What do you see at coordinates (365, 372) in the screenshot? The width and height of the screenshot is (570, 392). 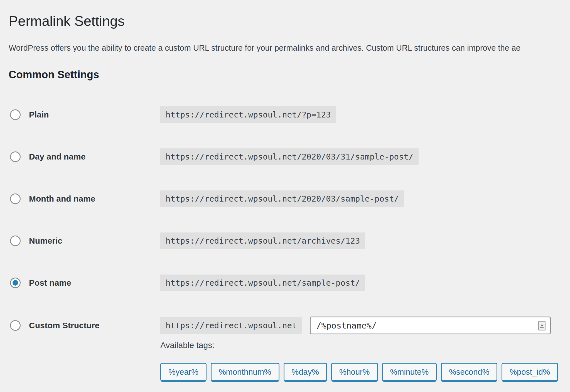 I see `available-tags-buttons: %year% %monthnum% %day% %hour% %minute% …` at bounding box center [365, 372].